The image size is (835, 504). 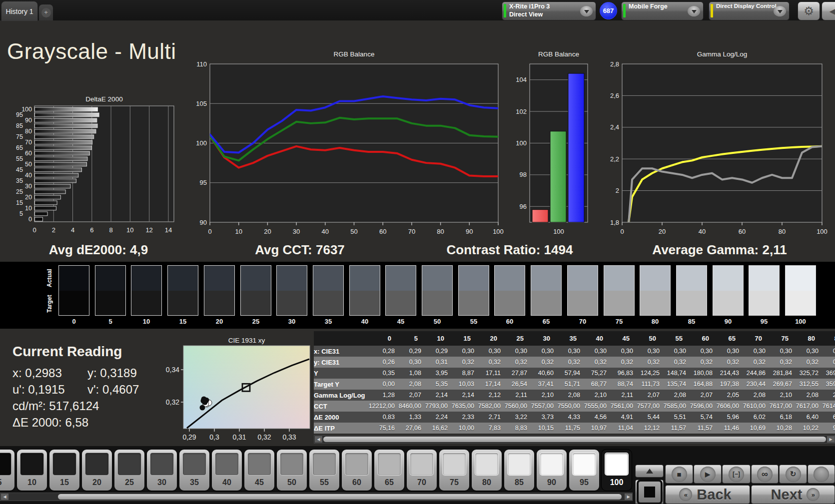 What do you see at coordinates (617, 470) in the screenshot?
I see `patch-button-100: 100` at bounding box center [617, 470].